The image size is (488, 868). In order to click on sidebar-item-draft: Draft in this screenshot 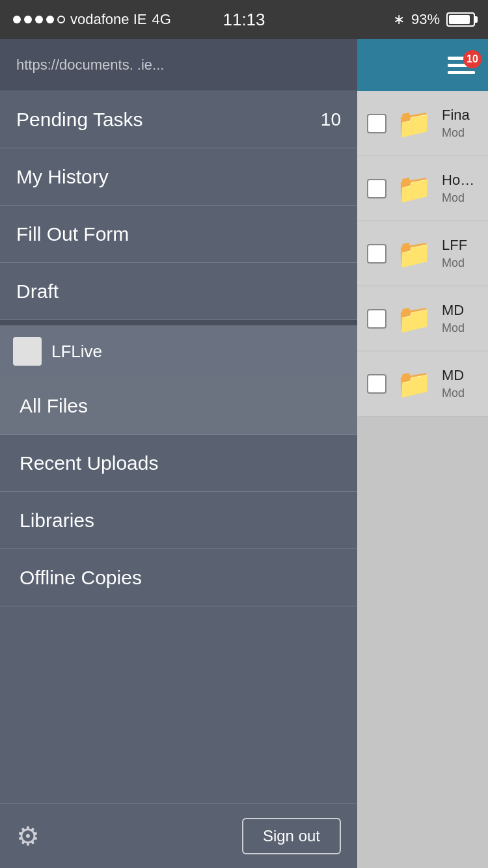, I will do `click(178, 292)`.